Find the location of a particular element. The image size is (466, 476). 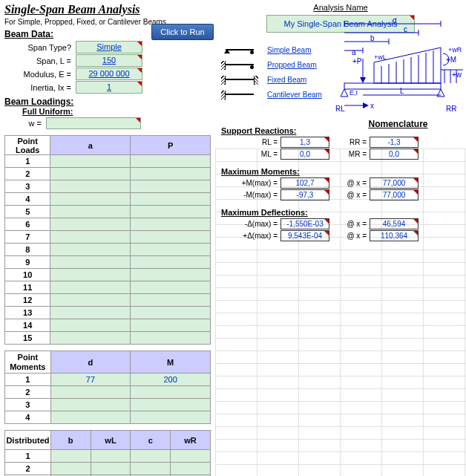

svg-text: b is located at coordinates (373, 39).